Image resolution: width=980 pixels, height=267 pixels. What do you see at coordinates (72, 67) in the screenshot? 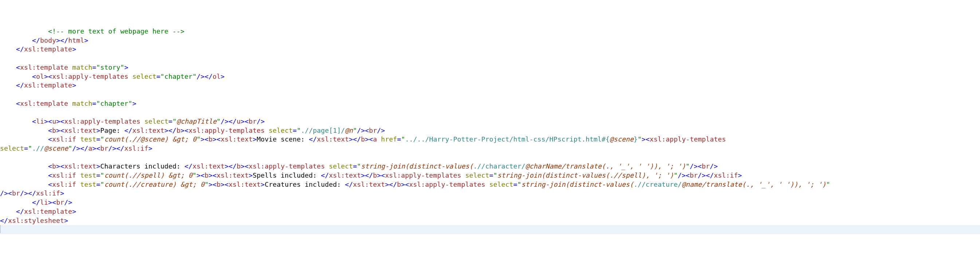
I see `tag-open-template-story: <xsl:template match="story">` at bounding box center [72, 67].